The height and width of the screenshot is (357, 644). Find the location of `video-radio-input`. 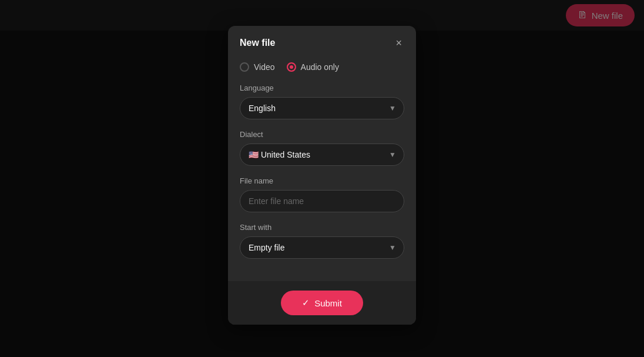

video-radio-input is located at coordinates (244, 67).